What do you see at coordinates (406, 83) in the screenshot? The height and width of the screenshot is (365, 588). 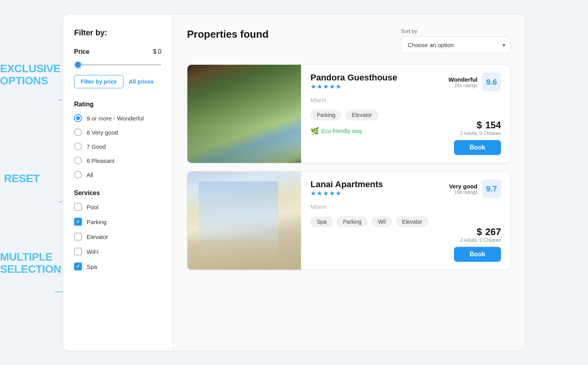 I see `property-header-pandora: Pandora Guesthouse ★ ★ ★ ★ ★` at bounding box center [406, 83].